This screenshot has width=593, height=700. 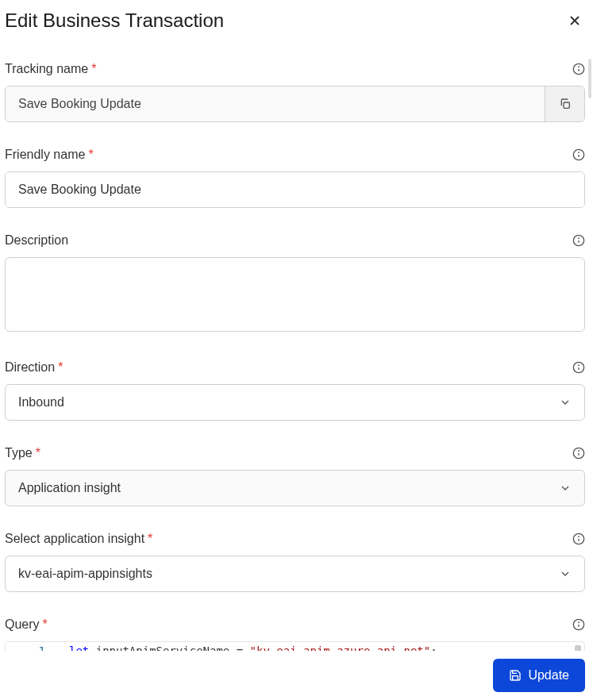 What do you see at coordinates (579, 69) in the screenshot?
I see `tracking-name-info` at bounding box center [579, 69].